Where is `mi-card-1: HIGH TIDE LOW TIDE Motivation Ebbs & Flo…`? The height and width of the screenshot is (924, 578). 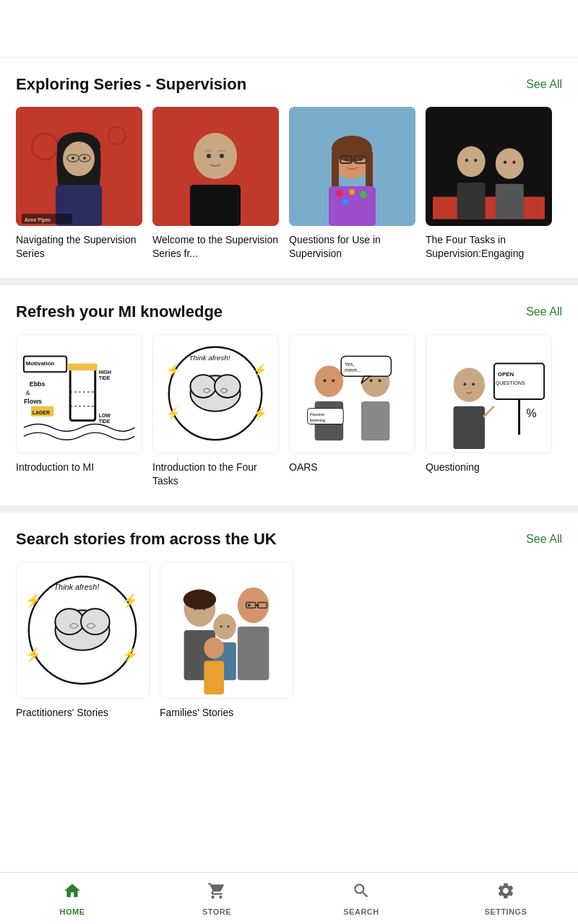
mi-card-1: HIGH TIDE LOW TIDE Motivation Ebbs & Flo… is located at coordinates (79, 411).